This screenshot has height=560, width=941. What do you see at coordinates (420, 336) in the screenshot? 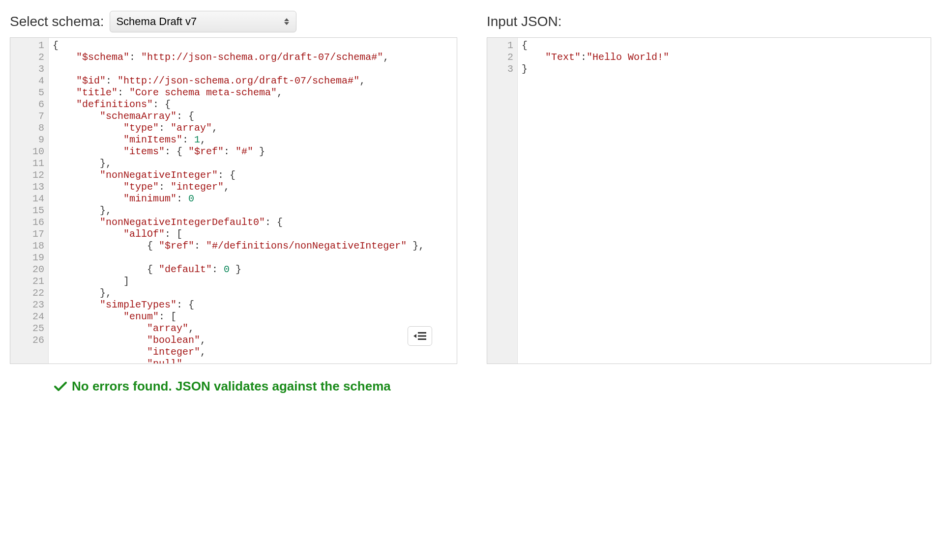
I see `indent-icon` at bounding box center [420, 336].